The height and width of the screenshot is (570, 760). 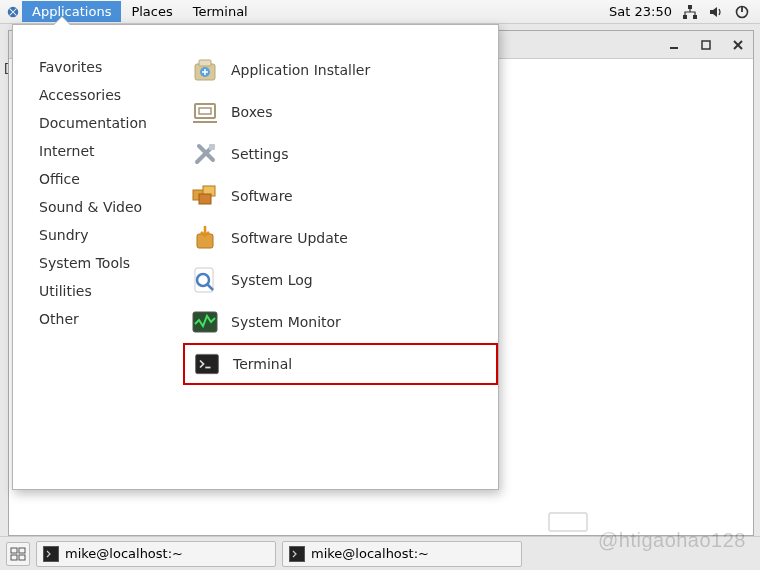 What do you see at coordinates (205, 112) in the screenshot?
I see `boxes-icon` at bounding box center [205, 112].